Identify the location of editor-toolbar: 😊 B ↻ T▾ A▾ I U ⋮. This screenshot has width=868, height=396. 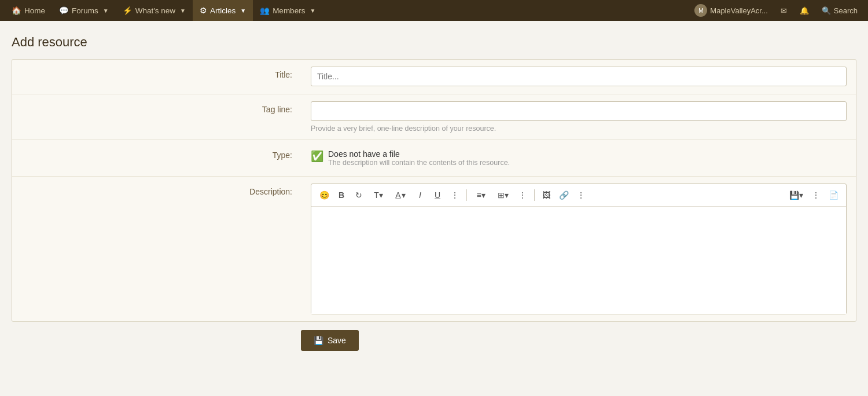
(579, 196).